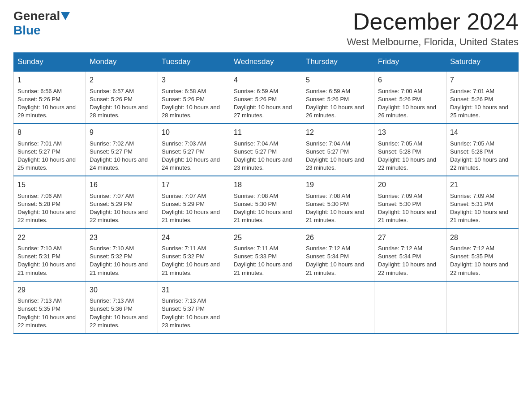 The width and height of the screenshot is (532, 411). I want to click on calendar-day-cell: 9 Sunrise: 7:02 AM Sunset: 5:27 PM Dayli…, so click(122, 150).